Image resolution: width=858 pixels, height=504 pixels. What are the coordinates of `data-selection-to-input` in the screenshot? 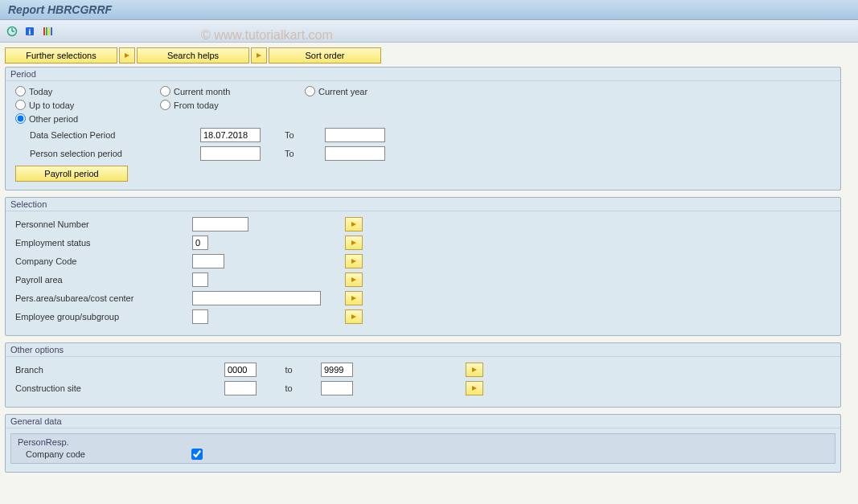 It's located at (355, 135).